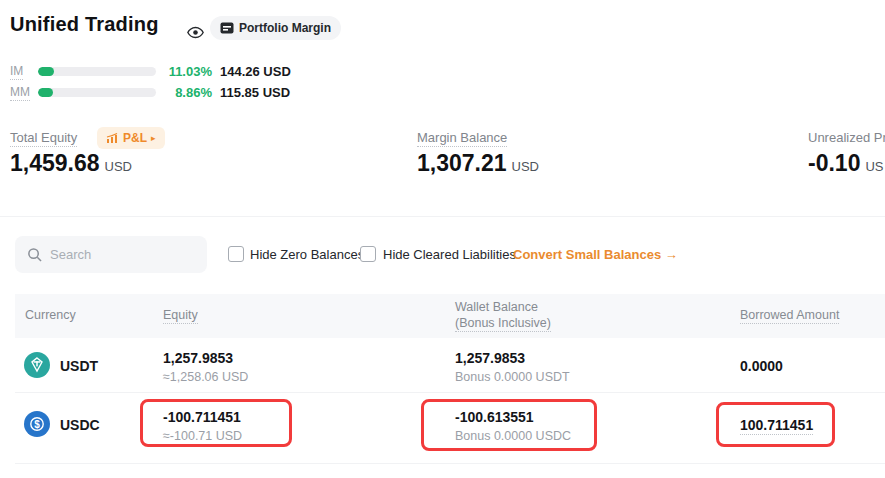  I want to click on usdt-equity-cell: 1,257.9853 ≈1,258.06 USD, so click(206, 367).